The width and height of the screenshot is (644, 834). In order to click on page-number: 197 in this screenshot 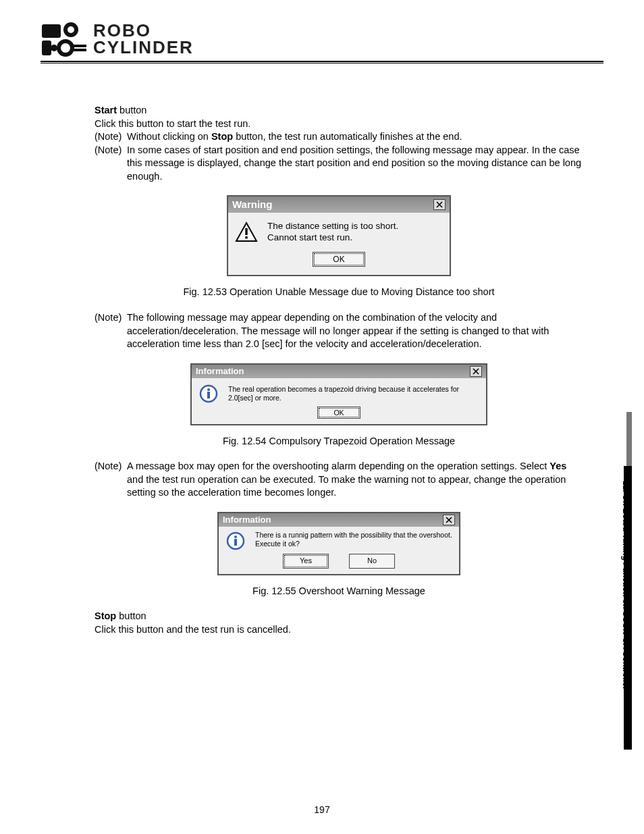, I will do `click(322, 810)`.